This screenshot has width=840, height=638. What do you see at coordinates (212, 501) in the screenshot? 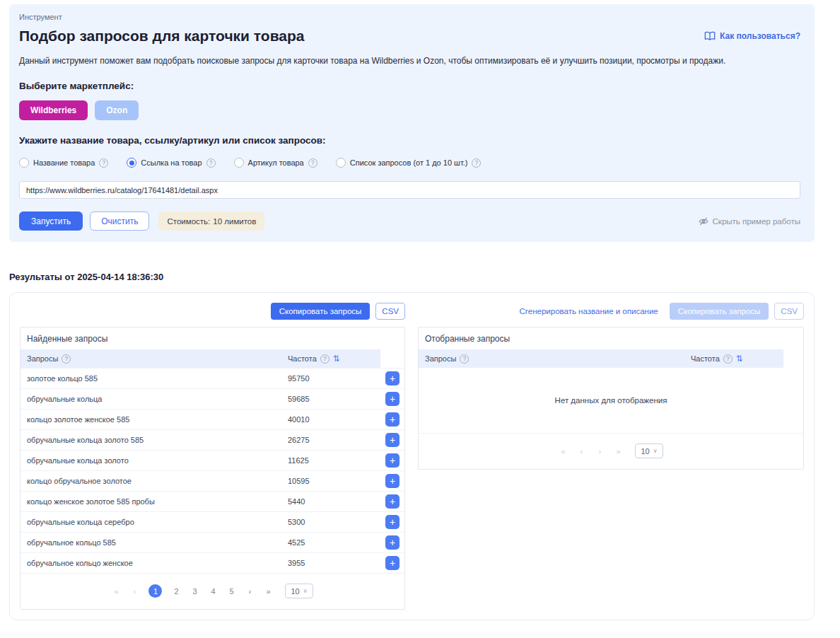
I see `table-row: кольцо женское золотое 585 пробы 5440 +` at bounding box center [212, 501].